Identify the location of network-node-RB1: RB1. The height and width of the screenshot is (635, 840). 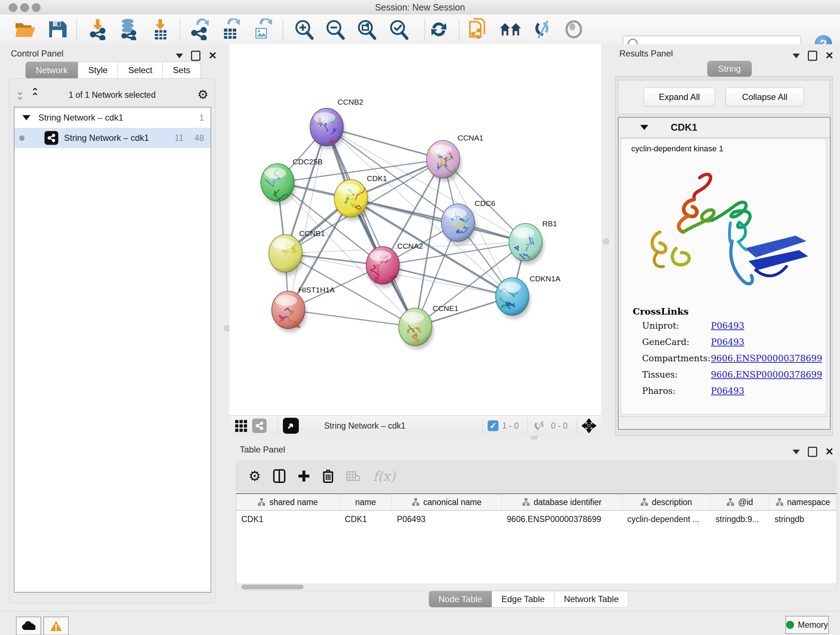
(533, 242).